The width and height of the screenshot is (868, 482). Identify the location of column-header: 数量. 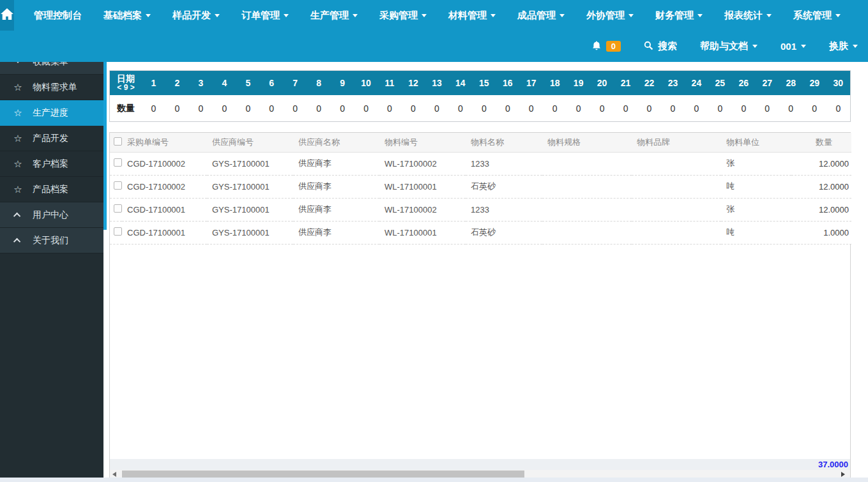
(821, 142).